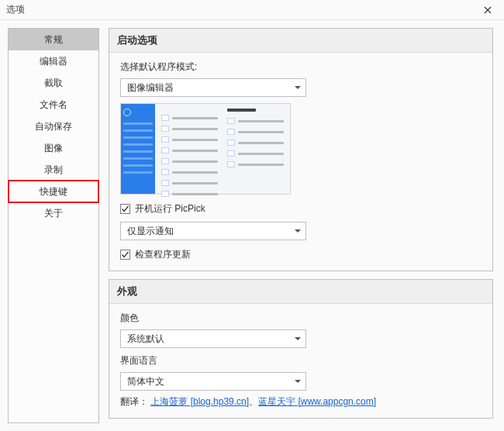  Describe the element at coordinates (16, 9) in the screenshot. I see `window-title: 选项` at that location.